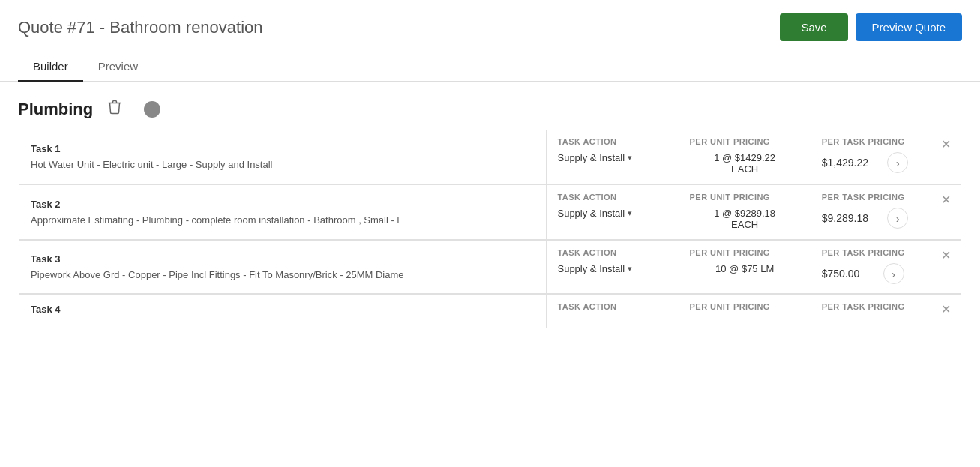 This screenshot has width=980, height=467. Describe the element at coordinates (282, 148) in the screenshot. I see `task-label: Task 1` at that location.